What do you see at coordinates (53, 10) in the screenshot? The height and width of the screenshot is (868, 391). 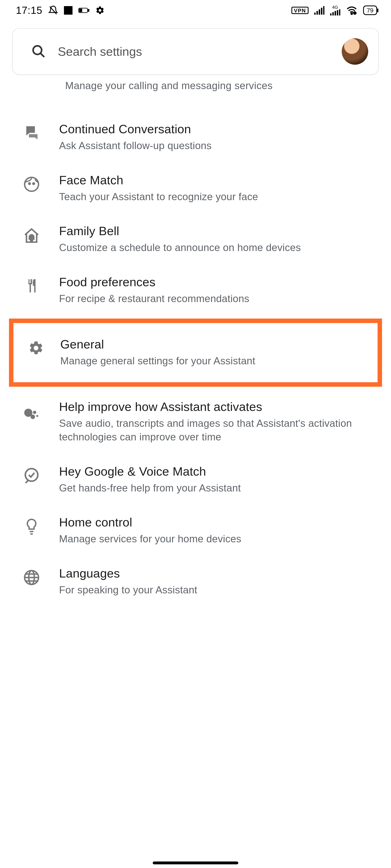 I see `mute-icon` at bounding box center [53, 10].